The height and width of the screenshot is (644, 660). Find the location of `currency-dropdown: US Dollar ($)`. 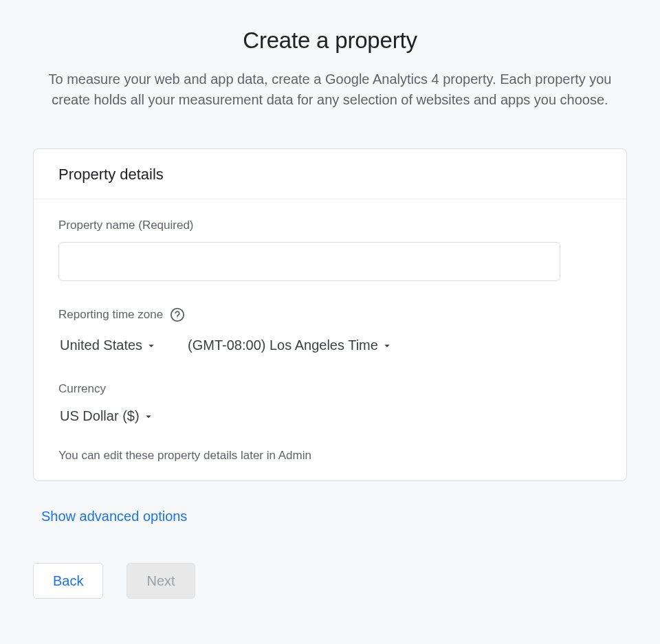

currency-dropdown: US Dollar ($) is located at coordinates (107, 417).